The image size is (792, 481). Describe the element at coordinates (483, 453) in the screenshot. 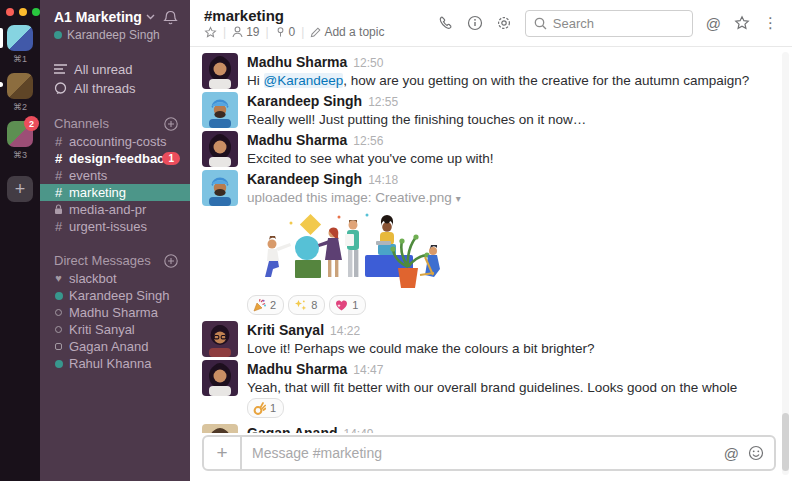

I see `message-input` at that location.